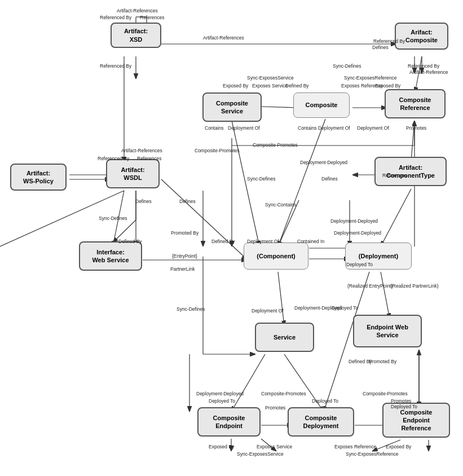 The width and height of the screenshot is (463, 476). What do you see at coordinates (232, 107) in the screenshot?
I see `node-composite-service: Composite Service` at bounding box center [232, 107].